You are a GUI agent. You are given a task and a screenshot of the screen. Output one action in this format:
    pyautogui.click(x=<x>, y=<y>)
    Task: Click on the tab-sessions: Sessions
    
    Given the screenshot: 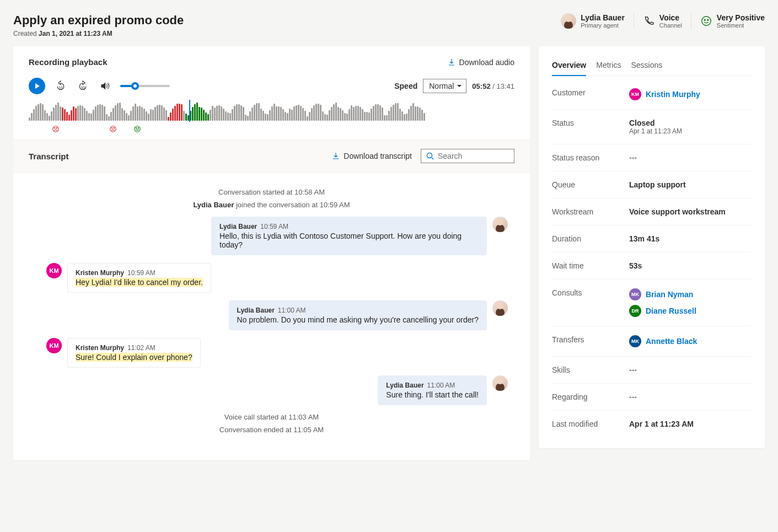 What is the action you would take?
    pyautogui.click(x=646, y=66)
    